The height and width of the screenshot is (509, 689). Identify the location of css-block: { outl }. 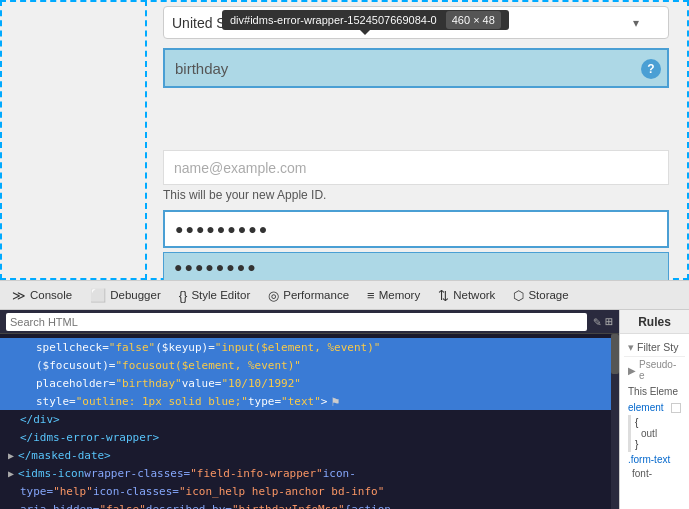
(656, 434).